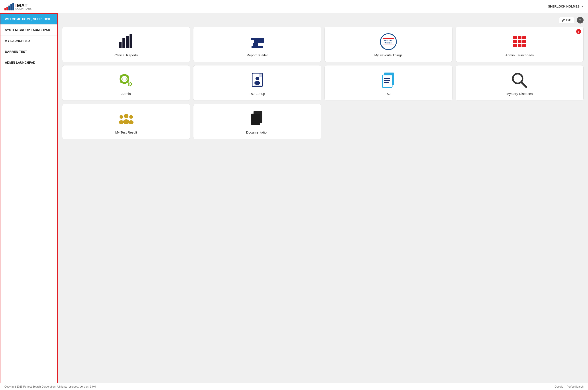 The image size is (588, 390). What do you see at coordinates (126, 80) in the screenshot?
I see `gear-icon` at bounding box center [126, 80].